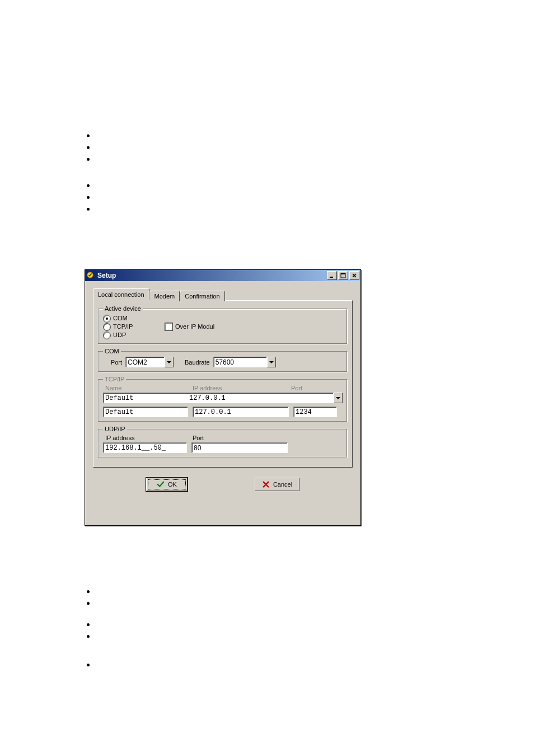 The width and height of the screenshot is (534, 756). Describe the element at coordinates (223, 399) in the screenshot. I see `group-tcpip: TCP/IP Name IP address Port Default 127.…` at that location.